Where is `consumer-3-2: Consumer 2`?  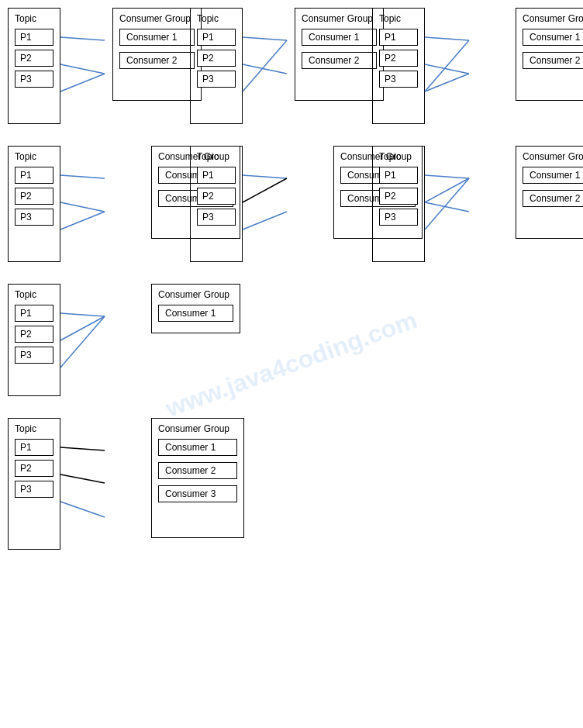 consumer-3-2: Consumer 2 is located at coordinates (553, 60).